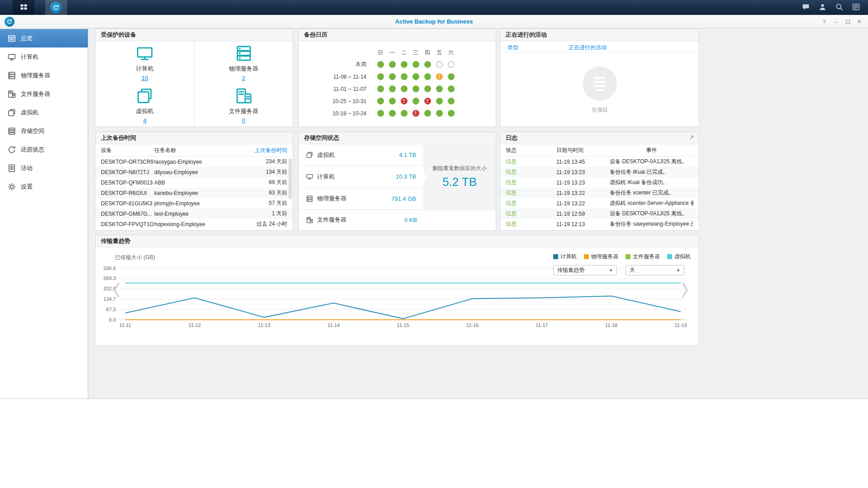  What do you see at coordinates (600, 224) in the screenshot?
I see `log-row: 信息11-19 12:13备份任务 sawyerwang-Employee 已完…` at bounding box center [600, 224].